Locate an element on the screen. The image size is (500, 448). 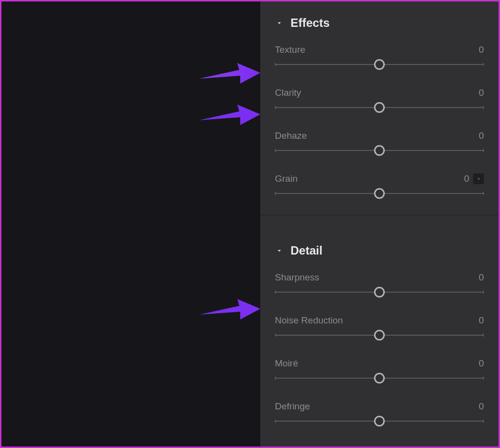
dehaze-value: 0 is located at coordinates (481, 136).